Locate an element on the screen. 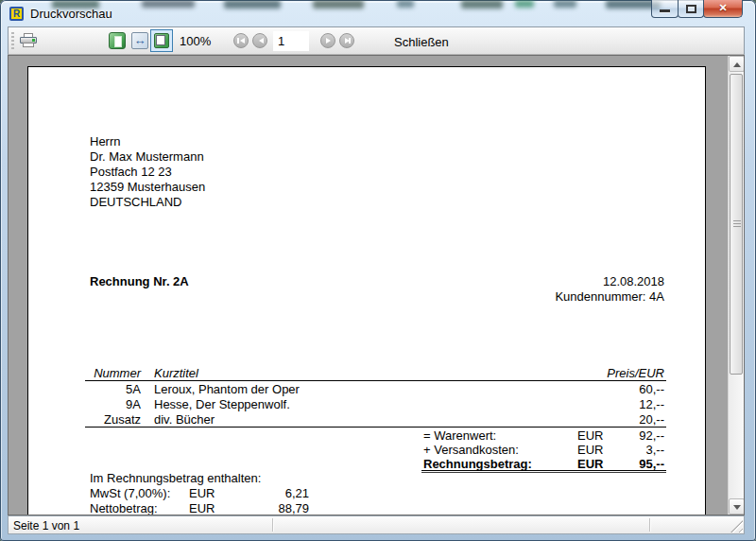 This screenshot has width=756, height=541. total-amount: 3,-- is located at coordinates (627, 450).